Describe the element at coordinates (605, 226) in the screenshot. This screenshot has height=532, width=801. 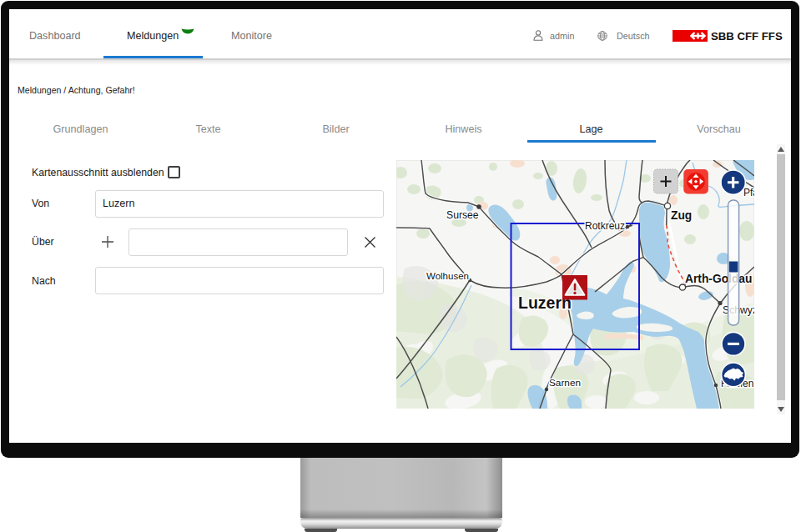
I see `svg-text: Rotkreuz` at that location.